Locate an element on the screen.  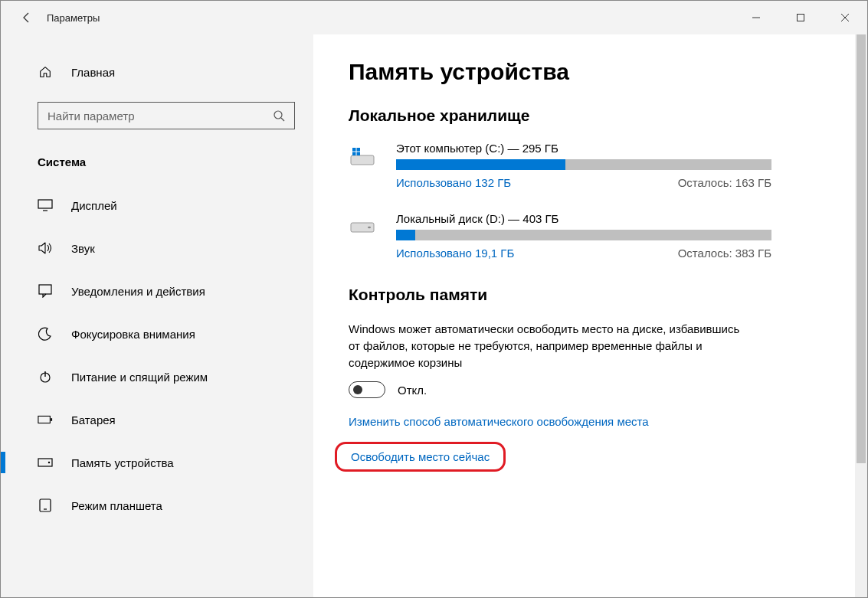
storage-sense-toggle is located at coordinates (367, 390).